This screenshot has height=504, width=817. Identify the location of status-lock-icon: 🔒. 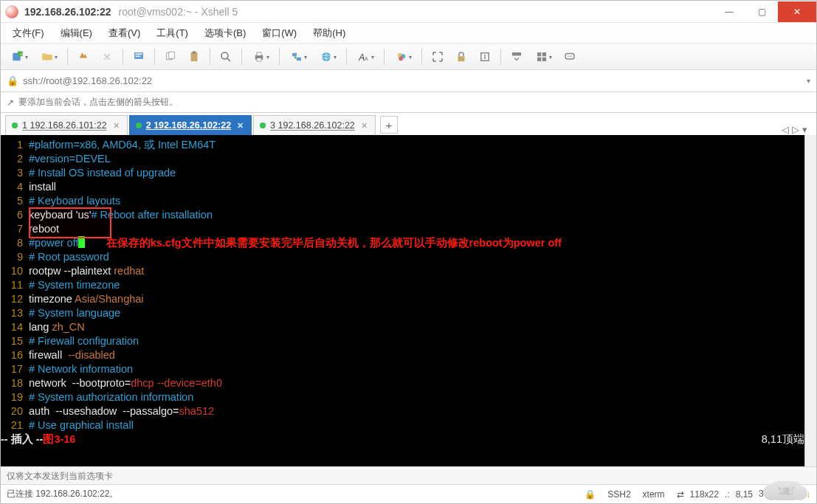
(590, 494).